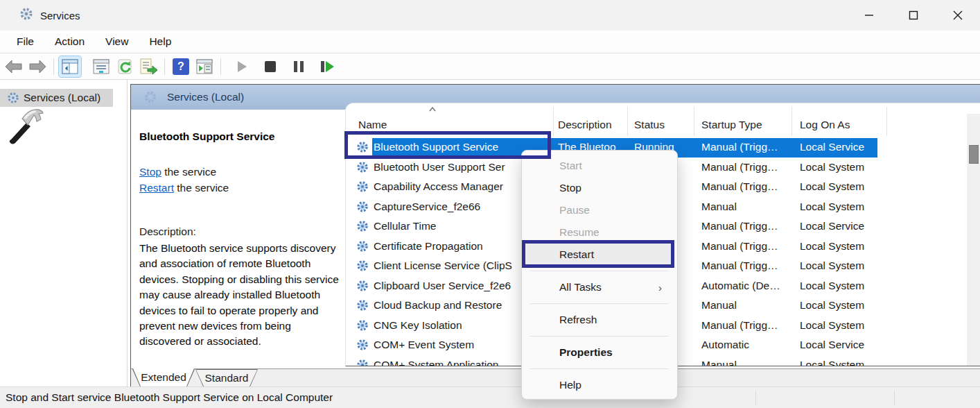 The height and width of the screenshot is (408, 980). Describe the element at coordinates (424, 345) in the screenshot. I see `service-name: COM+ Event System` at that location.